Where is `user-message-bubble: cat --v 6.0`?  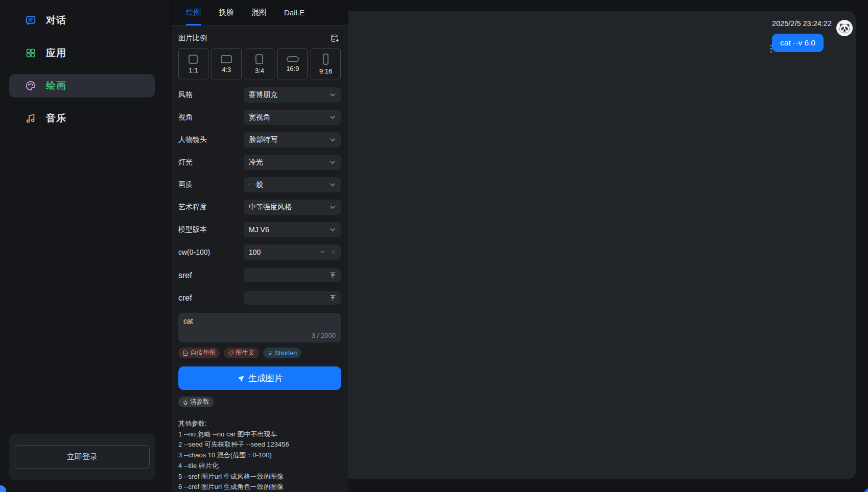
user-message-bubble: cat --v 6.0 is located at coordinates (798, 43).